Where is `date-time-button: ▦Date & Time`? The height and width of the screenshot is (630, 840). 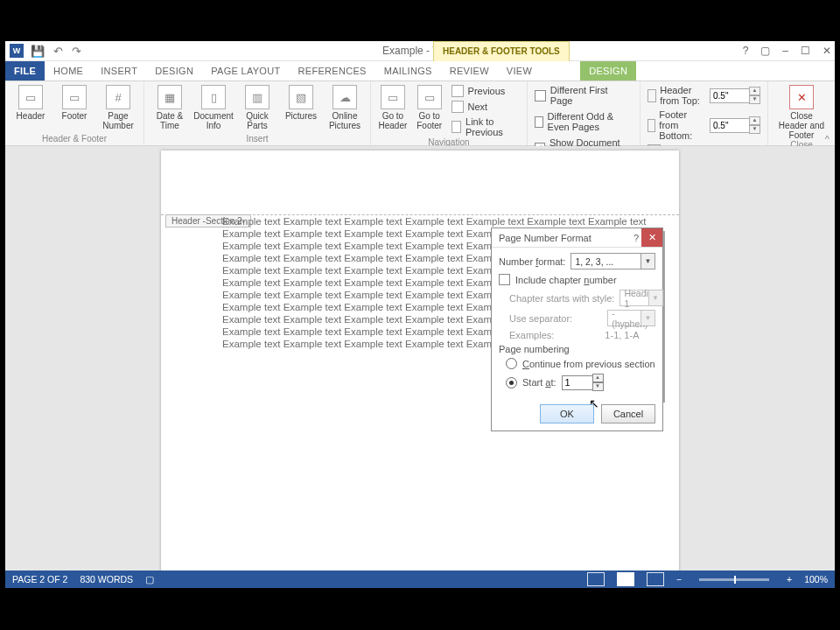 date-time-button: ▦Date & Time is located at coordinates (170, 108).